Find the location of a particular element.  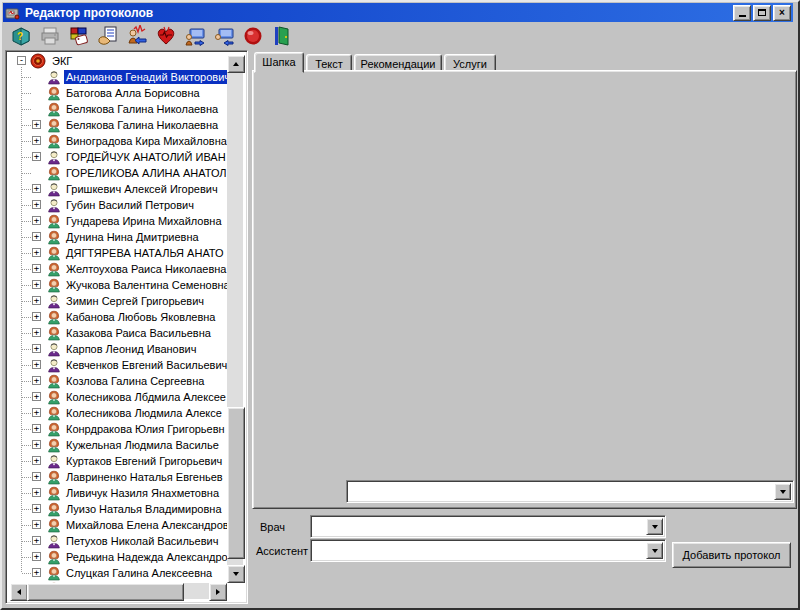

minimize-button is located at coordinates (742, 13).